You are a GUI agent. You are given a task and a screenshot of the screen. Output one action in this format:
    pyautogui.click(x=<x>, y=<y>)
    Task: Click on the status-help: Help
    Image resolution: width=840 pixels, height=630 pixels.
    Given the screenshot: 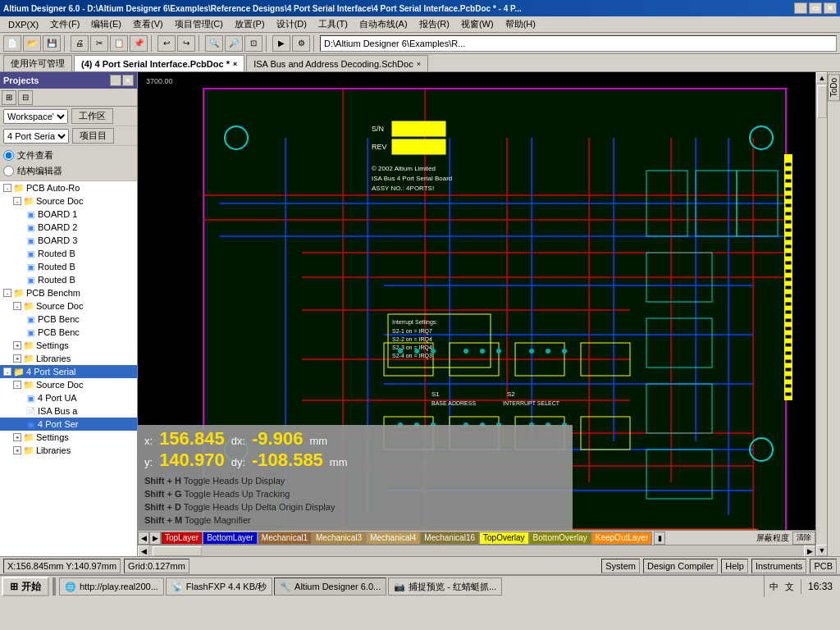 What is the action you would take?
    pyautogui.click(x=735, y=566)
    